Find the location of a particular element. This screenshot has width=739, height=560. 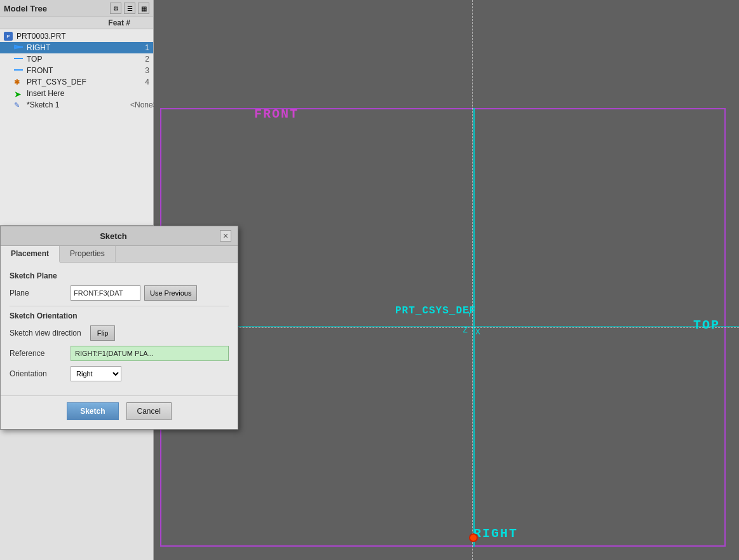

tree-columns-icon: ☰ is located at coordinates (130, 8).